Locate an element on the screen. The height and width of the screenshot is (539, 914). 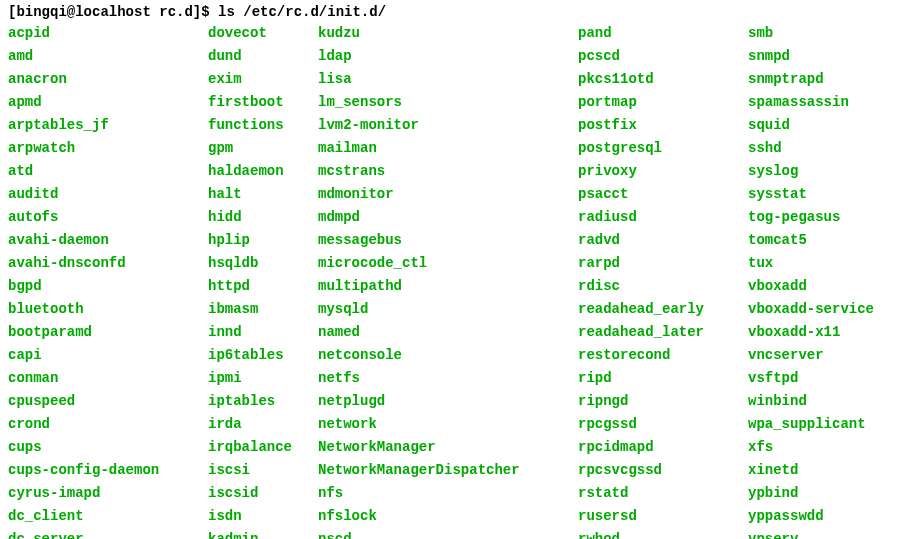
file-entry: firstboot is located at coordinates (263, 102).